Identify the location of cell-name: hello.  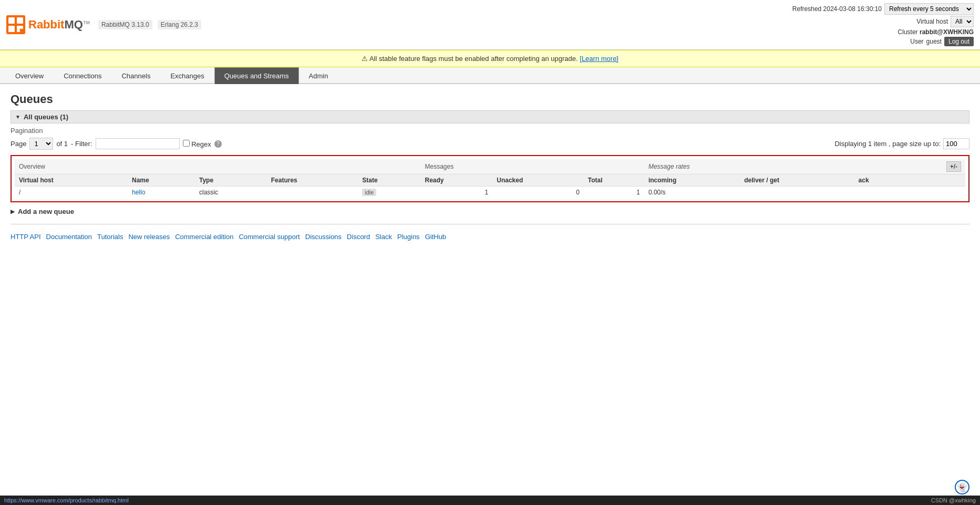
(161, 192).